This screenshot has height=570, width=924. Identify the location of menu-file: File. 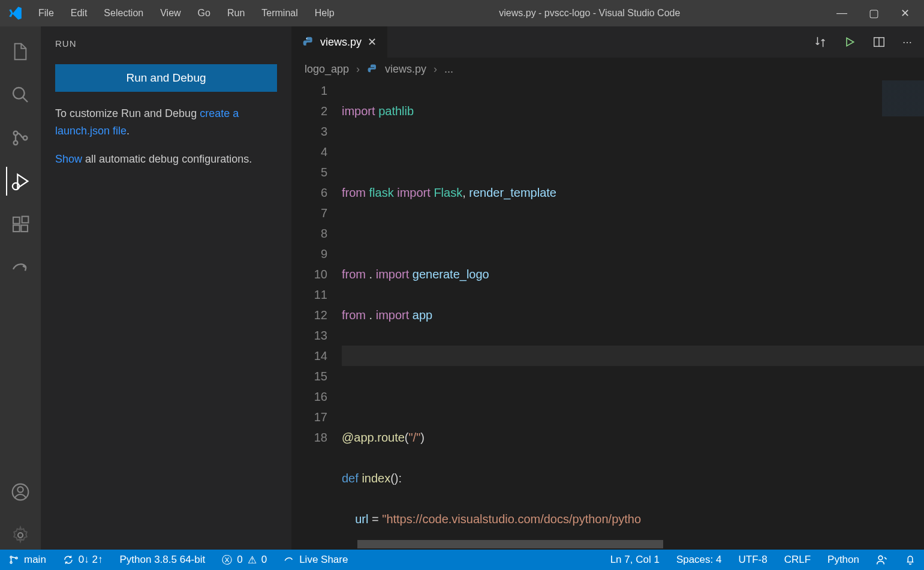
(46, 13).